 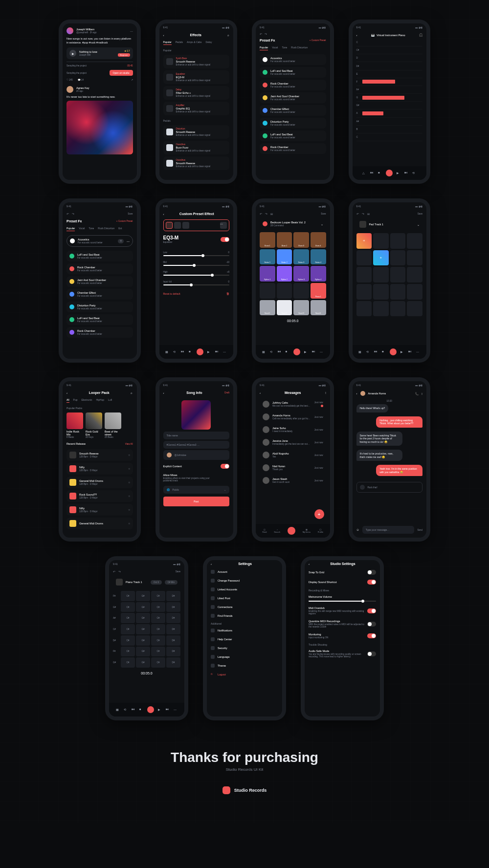 What do you see at coordinates (390, 113) in the screenshot?
I see `piano-row: A` at bounding box center [390, 113].